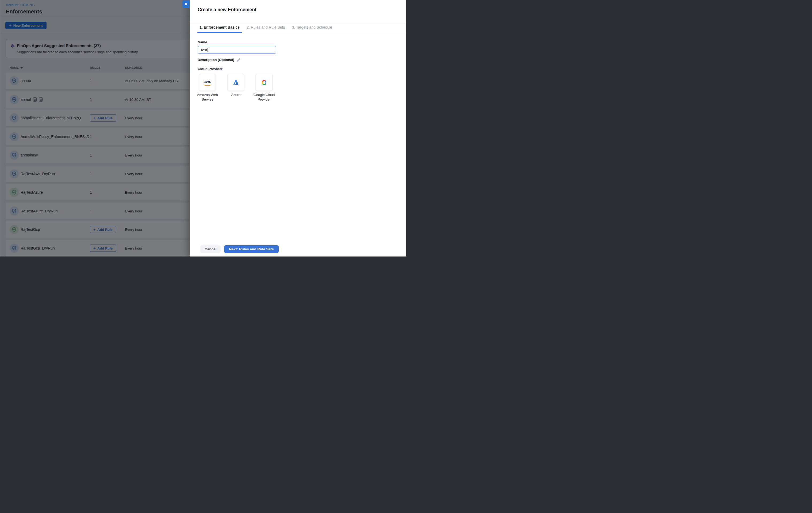 This screenshot has width=812, height=513. Describe the element at coordinates (208, 97) in the screenshot. I see `provider-label-aws: Amazon Web Servies` at that location.